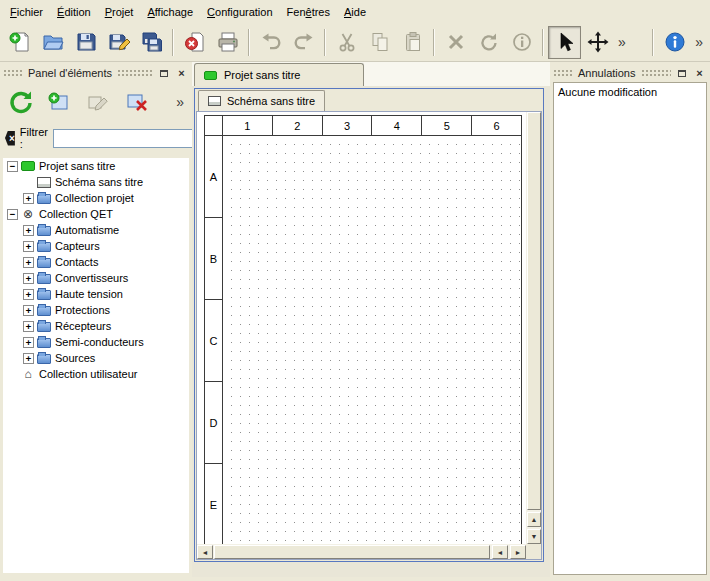  What do you see at coordinates (500, 552) in the screenshot?
I see `scroll-left-button-2: ◄` at bounding box center [500, 552].